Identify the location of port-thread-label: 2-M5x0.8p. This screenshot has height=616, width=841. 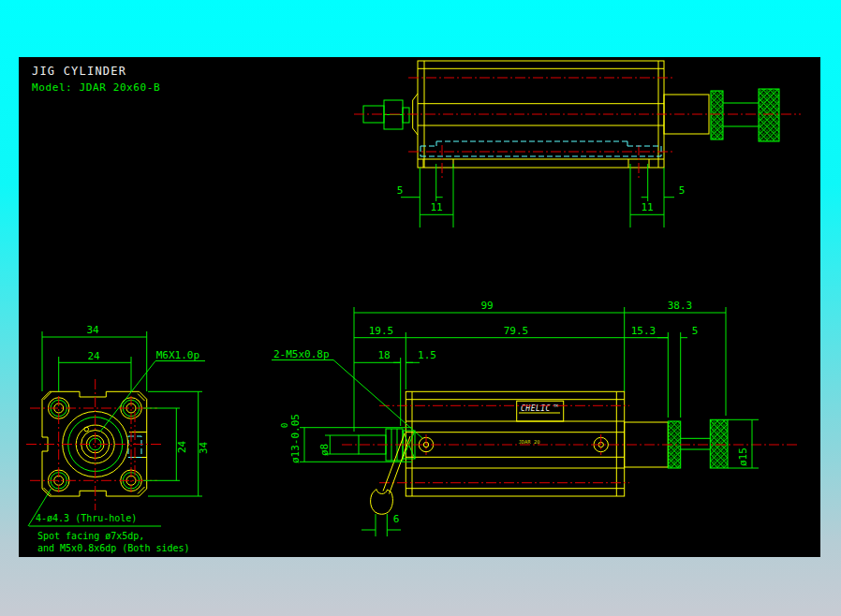
(302, 354).